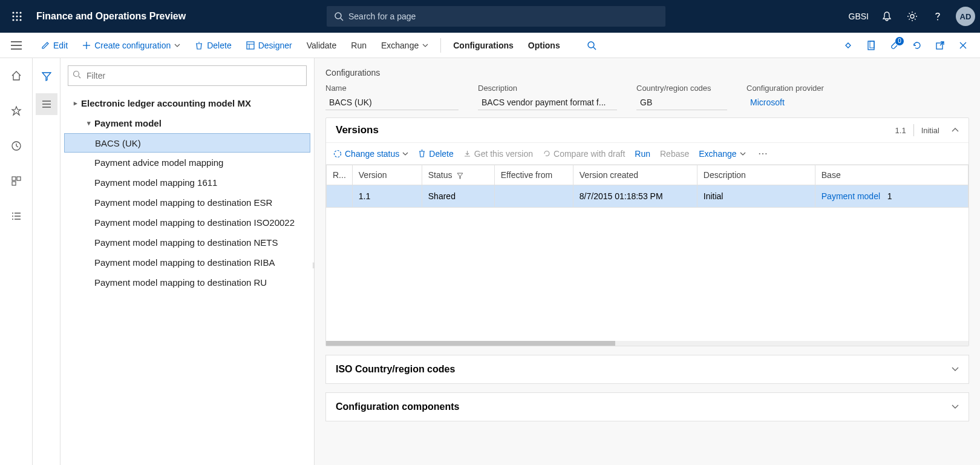  Describe the element at coordinates (188, 202) in the screenshot. I see `tree-item: Payment model mapping to destination ESR` at that location.